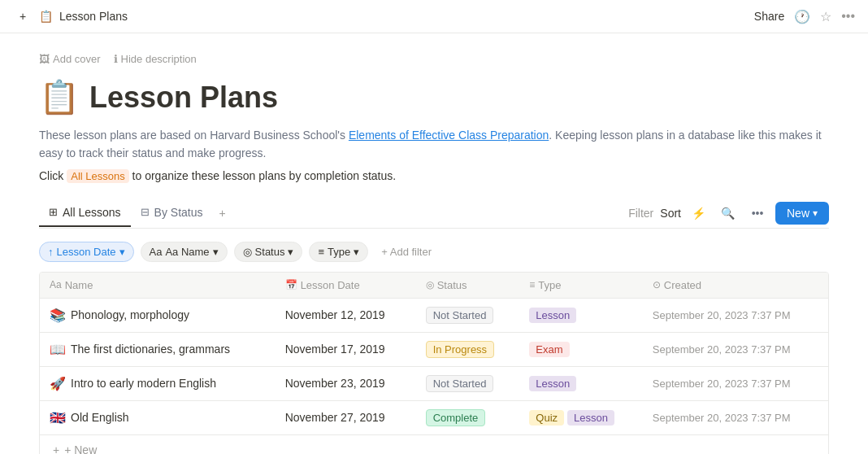  Describe the element at coordinates (434, 349) in the screenshot. I see `table-row: 📖The first dictionaries, grammarsNovembe…` at that location.